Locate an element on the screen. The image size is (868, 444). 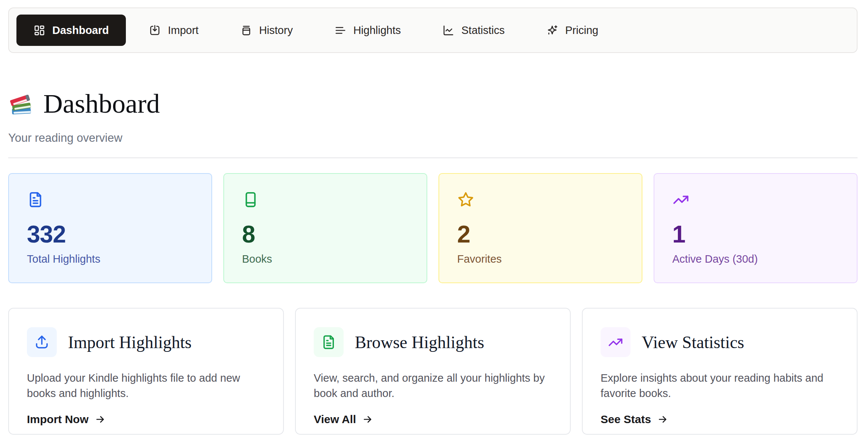
books-emoji is located at coordinates (21, 104).